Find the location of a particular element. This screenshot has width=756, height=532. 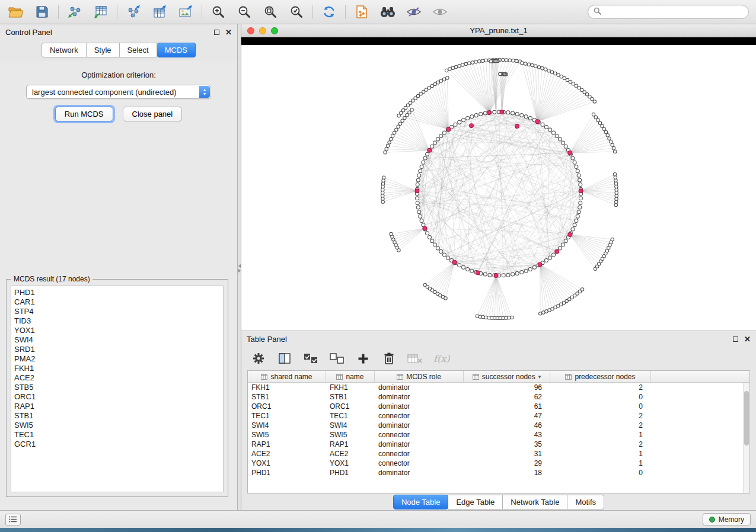

mcds-result-item: PMA2 is located at coordinates (117, 359).